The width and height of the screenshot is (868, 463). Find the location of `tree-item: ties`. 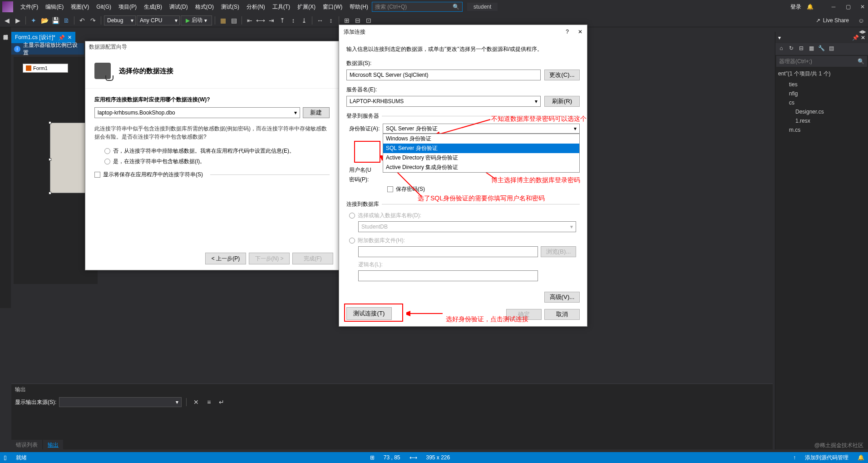

tree-item: ties is located at coordinates (822, 85).